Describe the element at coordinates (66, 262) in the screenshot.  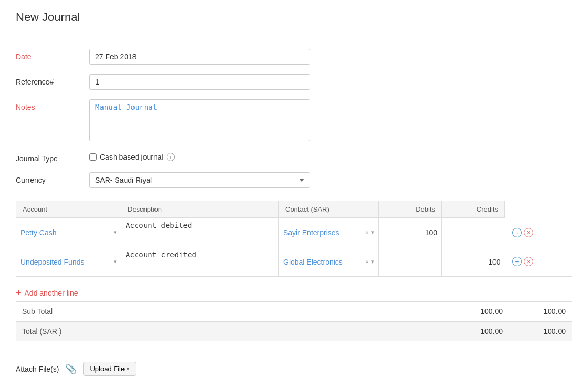
I see `account-select-2: Undeposited Funds Petty Cash` at that location.